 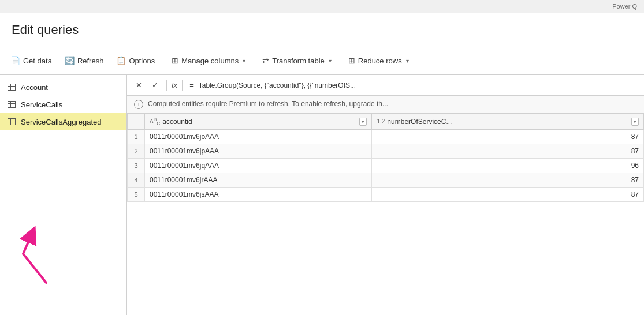 I want to click on info-icon: i, so click(x=139, y=104).